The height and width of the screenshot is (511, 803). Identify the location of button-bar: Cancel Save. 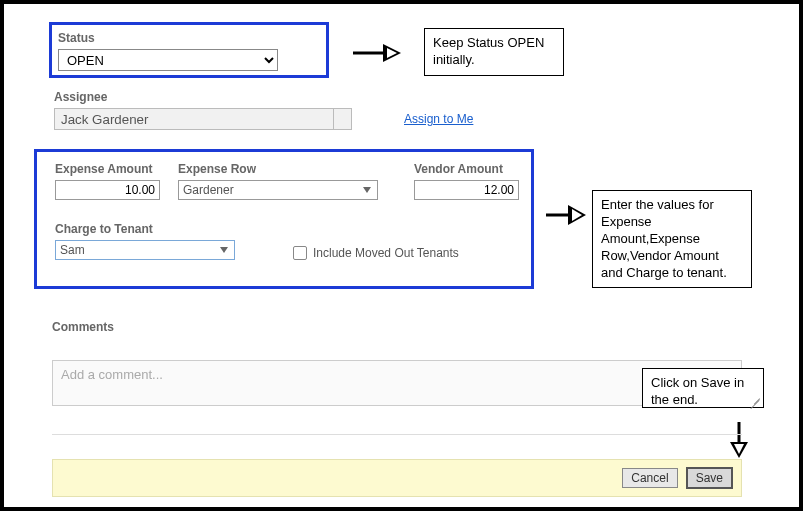
(397, 478).